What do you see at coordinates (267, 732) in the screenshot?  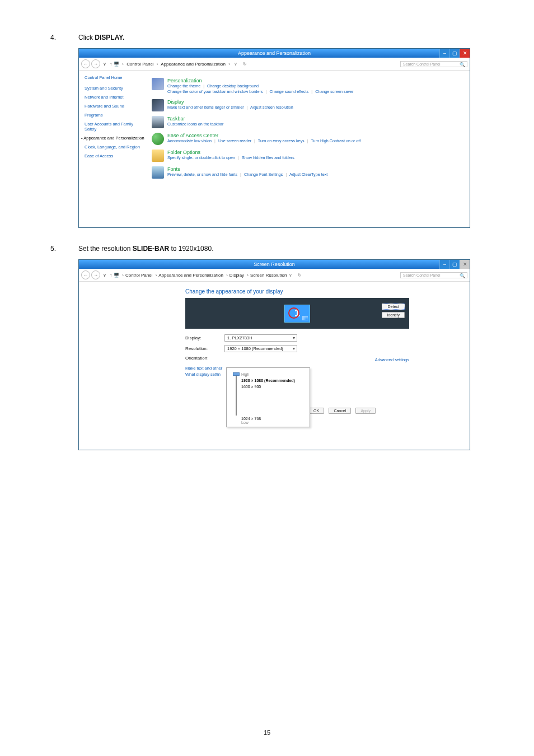 I see `page-number: 15` at bounding box center [267, 732].